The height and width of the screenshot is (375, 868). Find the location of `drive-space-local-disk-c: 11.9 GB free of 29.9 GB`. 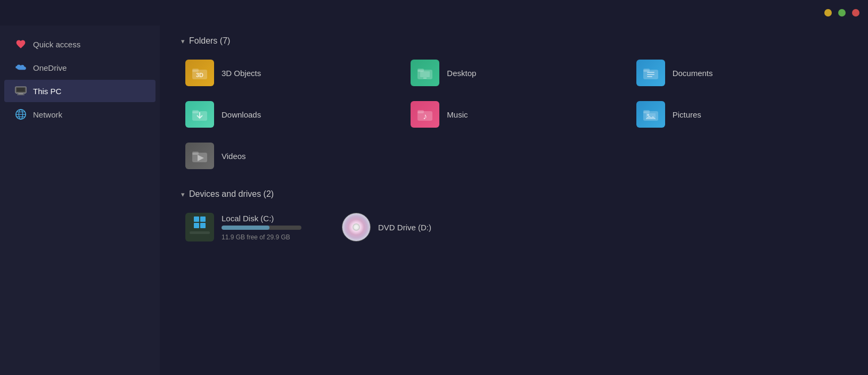

drive-space-local-disk-c: 11.9 GB free of 29.9 GB is located at coordinates (261, 237).